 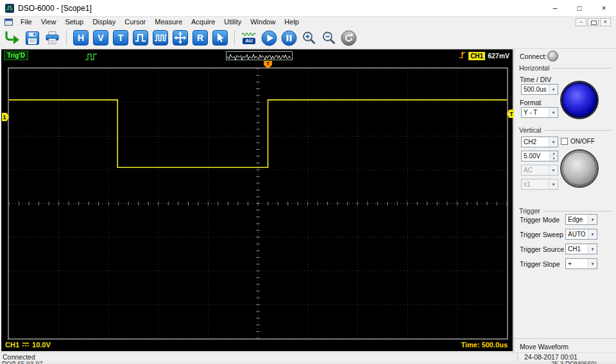 I want to click on maximize-button: □, so click(x=579, y=8).